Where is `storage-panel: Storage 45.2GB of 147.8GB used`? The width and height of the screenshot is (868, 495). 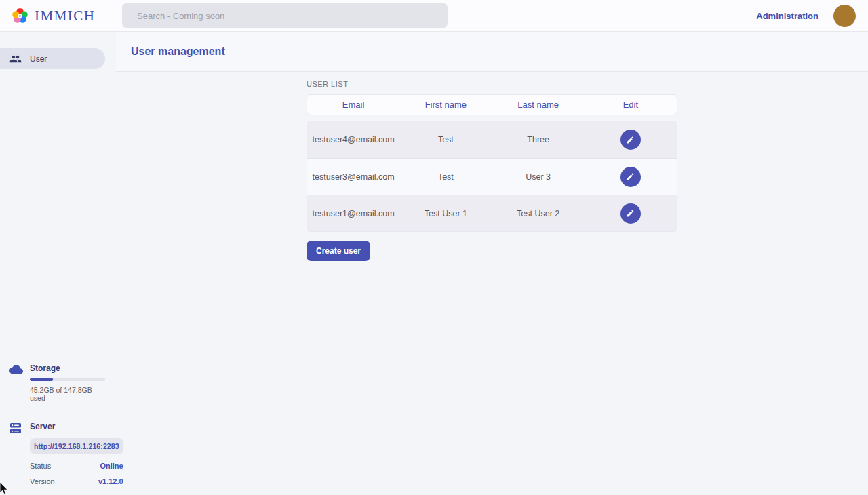
storage-panel: Storage 45.2GB of 147.8GB used is located at coordinates (58, 382).